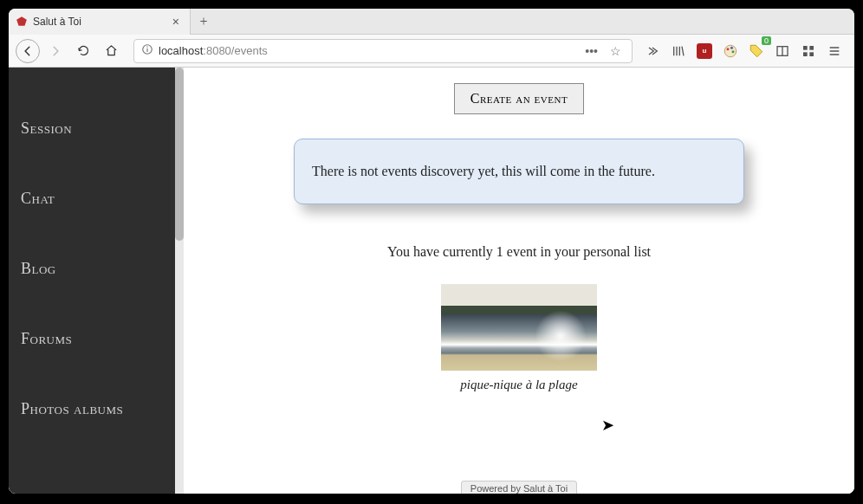  Describe the element at coordinates (519, 252) in the screenshot. I see `event-count-text: You have currently 1 event in your perso…` at that location.